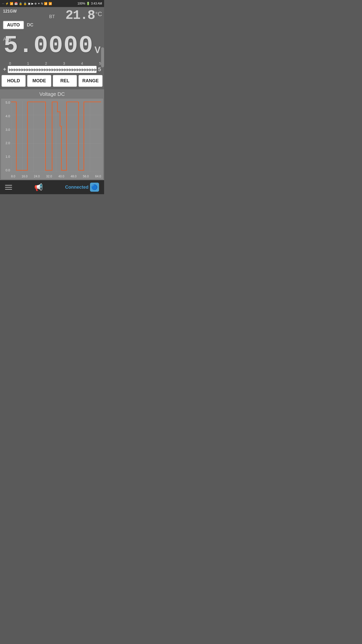  I want to click on hold-button: HOLD, so click(14, 81).